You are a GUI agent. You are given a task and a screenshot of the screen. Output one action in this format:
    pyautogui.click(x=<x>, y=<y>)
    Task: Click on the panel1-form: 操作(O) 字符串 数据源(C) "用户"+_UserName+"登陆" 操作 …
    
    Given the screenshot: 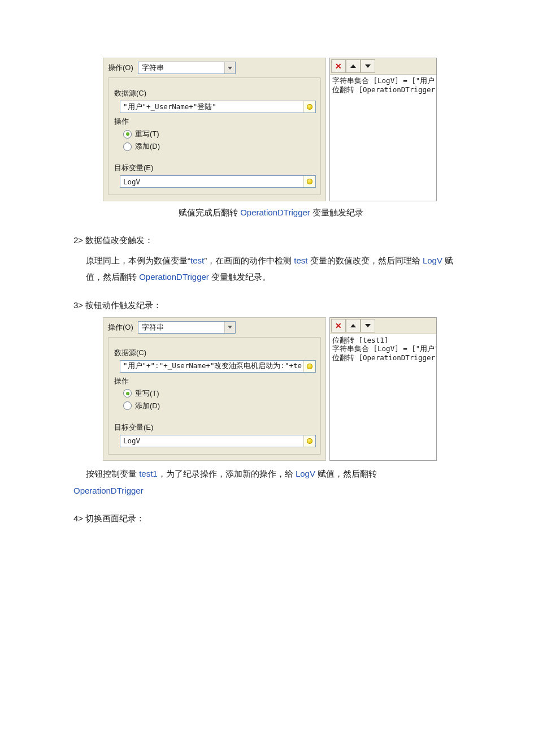 What is the action you would take?
    pyautogui.click(x=215, y=129)
    